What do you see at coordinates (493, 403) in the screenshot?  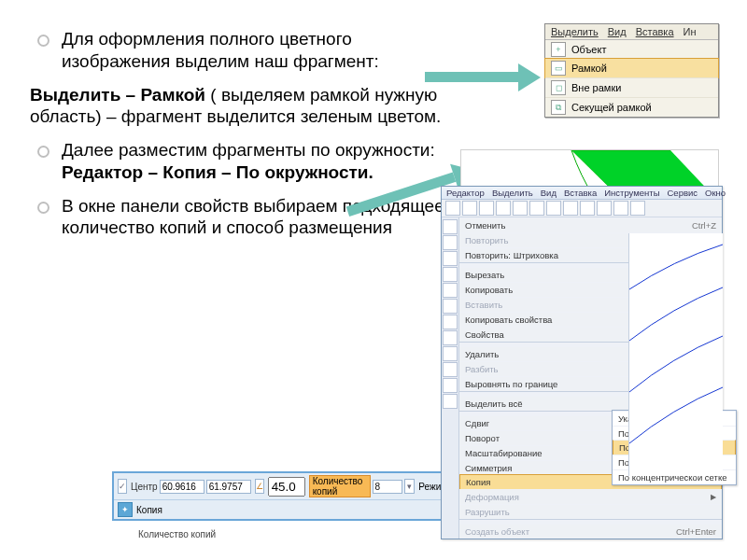 I see `item-label: Выделить всё` at bounding box center [493, 403].